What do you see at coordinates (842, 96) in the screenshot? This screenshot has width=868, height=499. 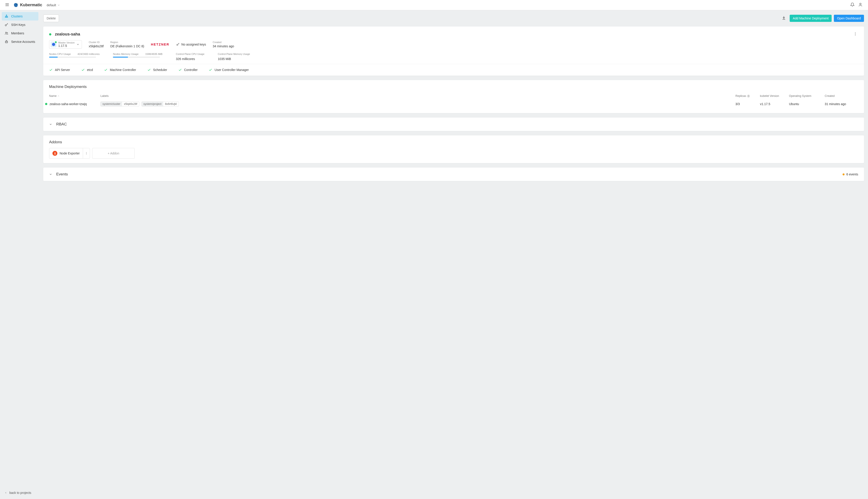 I see `col-created: Created` at bounding box center [842, 96].